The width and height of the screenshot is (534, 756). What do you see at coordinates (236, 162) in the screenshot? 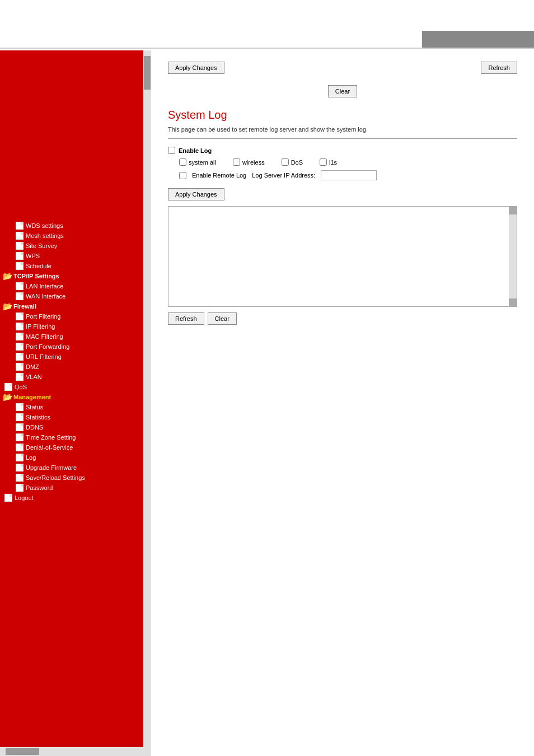
I see `wireless-checkbox` at bounding box center [236, 162].